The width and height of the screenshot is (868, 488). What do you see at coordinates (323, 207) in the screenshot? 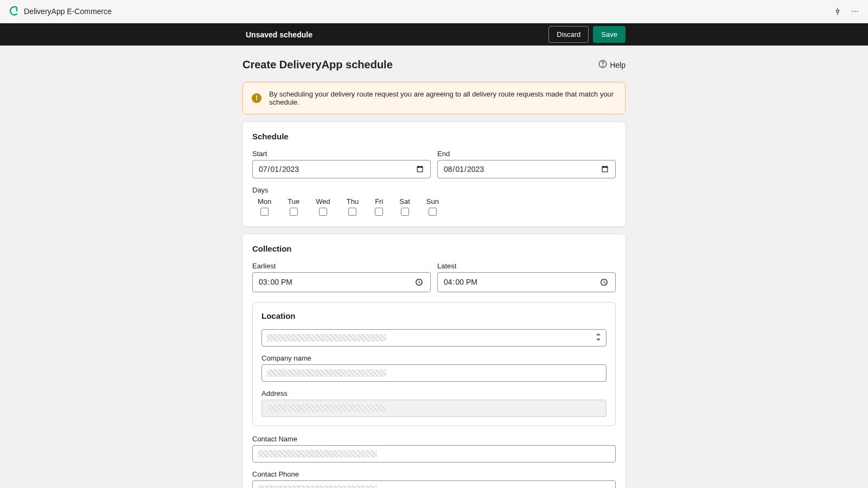
I see `day-wed: Wed` at bounding box center [323, 207].